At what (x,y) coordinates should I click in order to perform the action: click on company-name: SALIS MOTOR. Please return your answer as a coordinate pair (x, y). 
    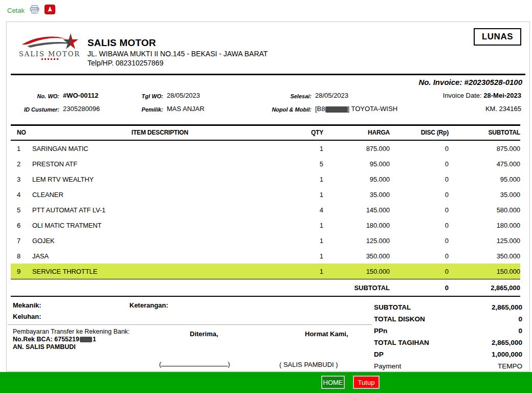
    Looking at the image, I should click on (178, 43).